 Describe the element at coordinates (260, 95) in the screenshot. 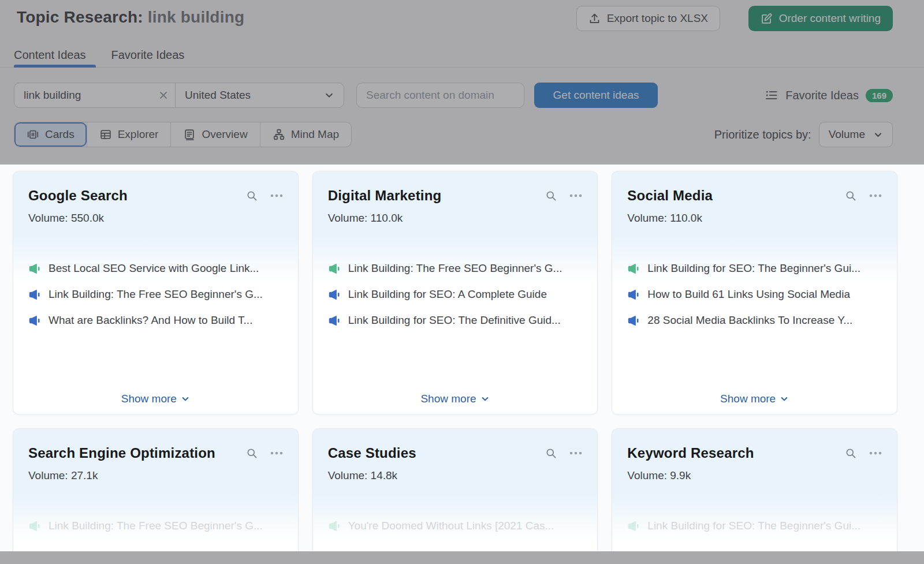

I see `region-select: United States` at that location.